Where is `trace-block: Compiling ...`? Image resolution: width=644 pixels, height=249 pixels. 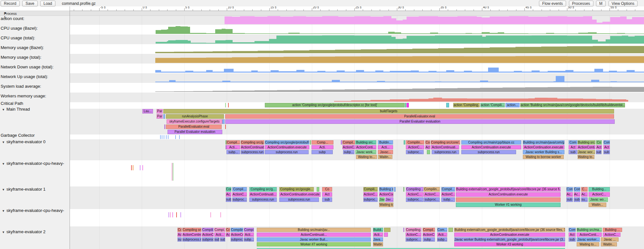 trace-block: Compiling ... is located at coordinates (237, 230).